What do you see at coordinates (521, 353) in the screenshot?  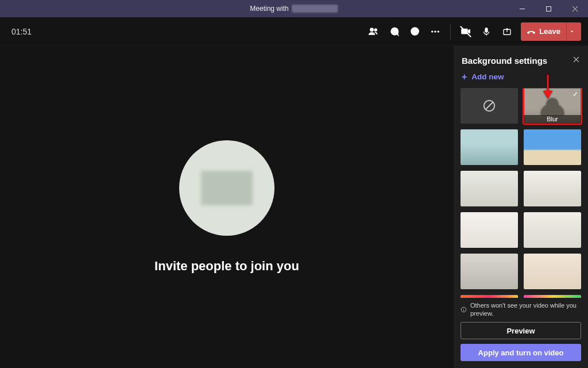 I see `apply-button-label: Apply and turn on video` at bounding box center [521, 353].